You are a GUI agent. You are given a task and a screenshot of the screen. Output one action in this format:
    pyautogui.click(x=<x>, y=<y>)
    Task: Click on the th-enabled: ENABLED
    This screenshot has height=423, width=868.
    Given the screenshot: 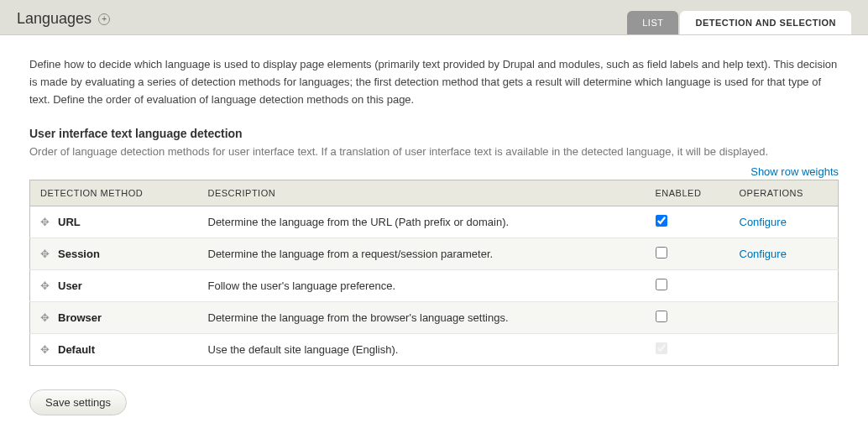 What is the action you would take?
    pyautogui.click(x=688, y=193)
    